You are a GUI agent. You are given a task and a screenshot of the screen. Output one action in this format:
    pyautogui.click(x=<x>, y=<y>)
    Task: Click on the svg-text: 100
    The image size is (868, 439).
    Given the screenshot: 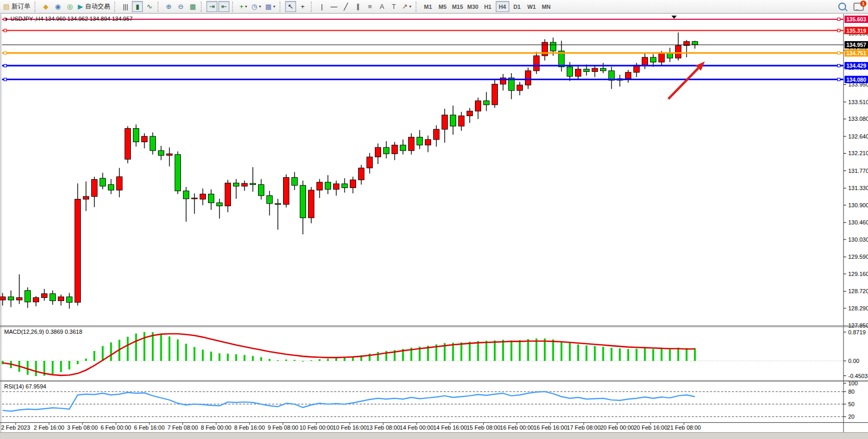 What is the action you would take?
    pyautogui.click(x=853, y=383)
    